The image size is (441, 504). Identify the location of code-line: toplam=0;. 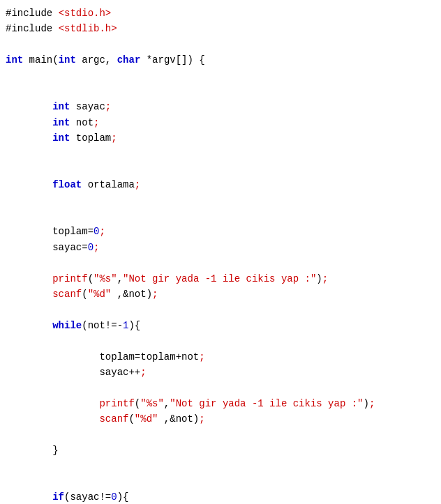
(223, 231).